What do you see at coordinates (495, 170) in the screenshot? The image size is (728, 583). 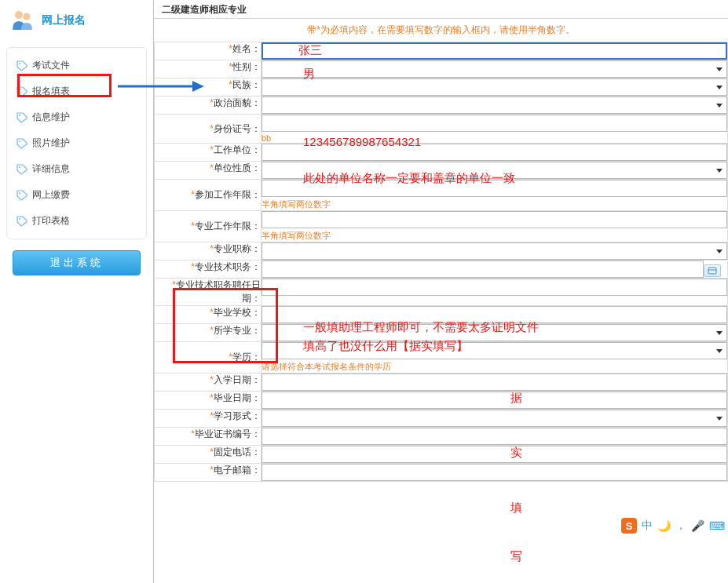 I see `unittype-select` at bounding box center [495, 170].